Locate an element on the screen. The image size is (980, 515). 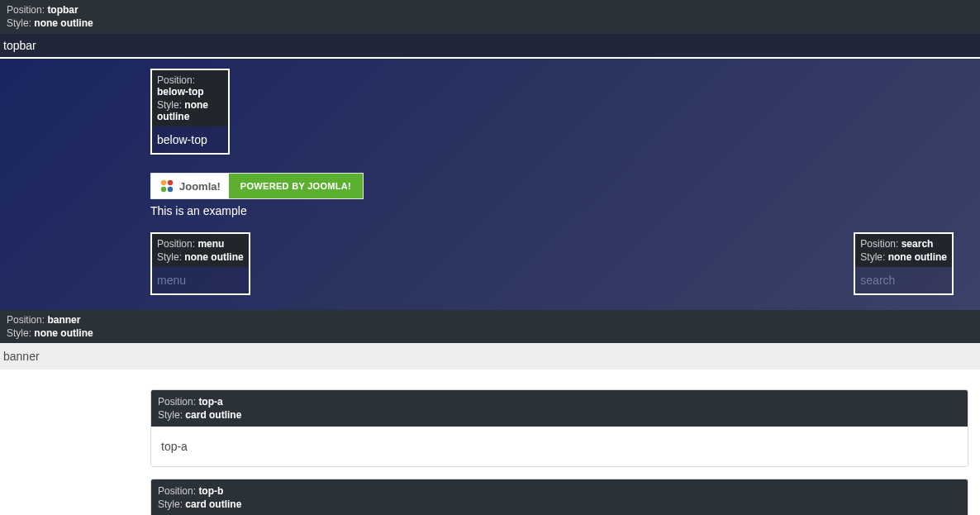
top-a-position-value: top-a is located at coordinates (210, 402).